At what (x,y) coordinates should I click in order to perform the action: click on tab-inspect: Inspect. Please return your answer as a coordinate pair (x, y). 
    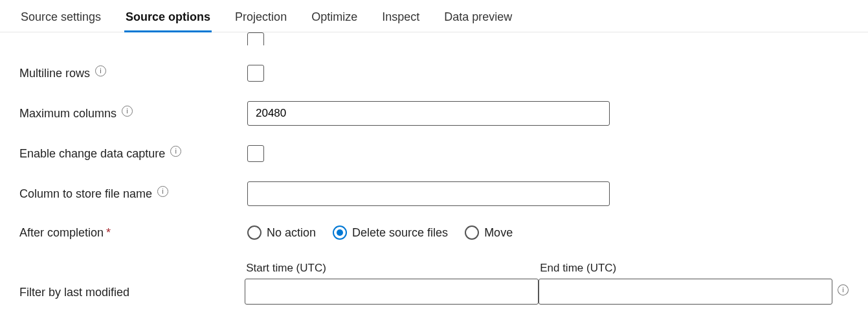
    Looking at the image, I should click on (401, 19).